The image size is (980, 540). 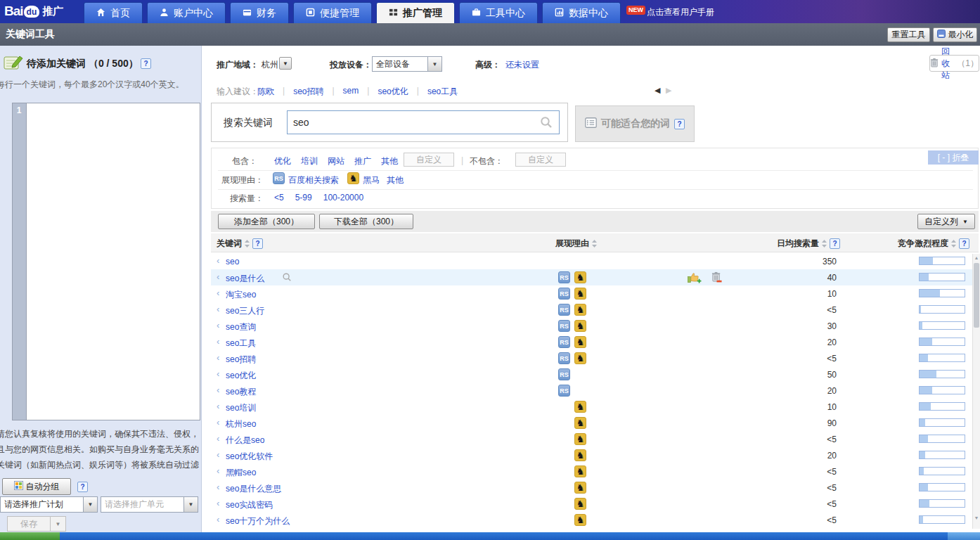 What do you see at coordinates (279, 198) in the screenshot?
I see `volume-range-link: <5` at bounding box center [279, 198].